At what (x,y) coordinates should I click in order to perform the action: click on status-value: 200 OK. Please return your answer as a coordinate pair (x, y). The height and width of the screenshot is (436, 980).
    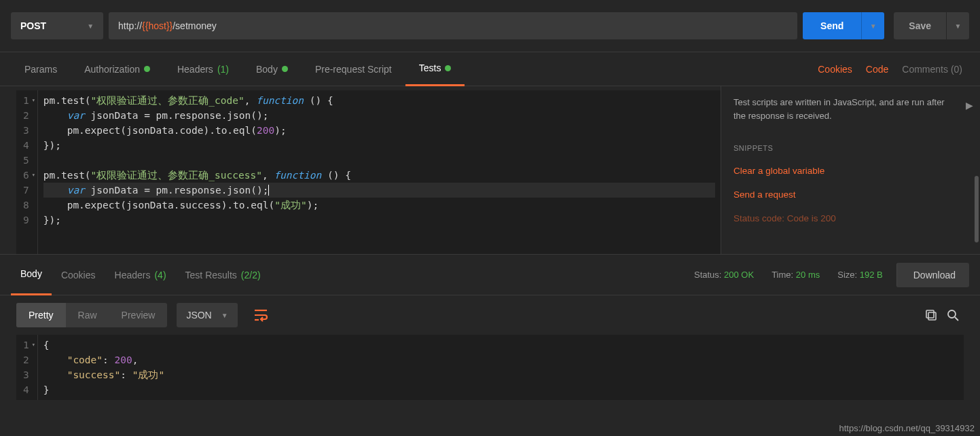
    Looking at the image, I should click on (739, 274).